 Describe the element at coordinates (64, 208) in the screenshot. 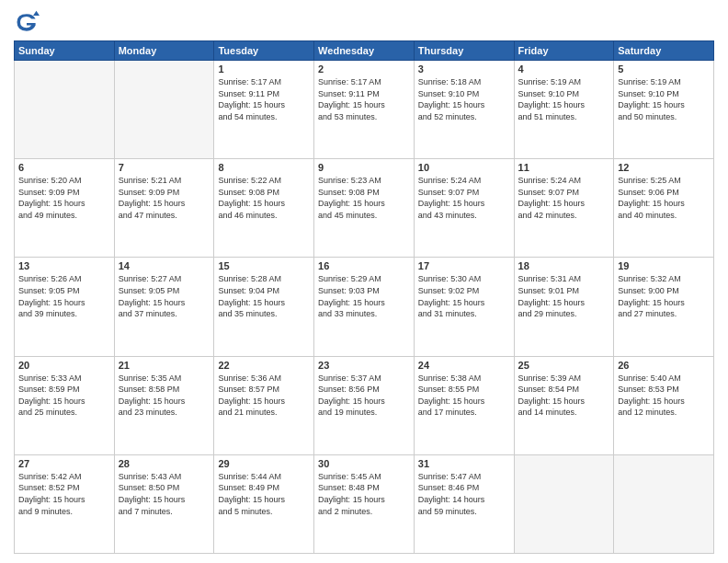

I see `calendar-cell: 6Sunrise: 5:20 AMSunset: 9:09 PMDaylight…` at that location.